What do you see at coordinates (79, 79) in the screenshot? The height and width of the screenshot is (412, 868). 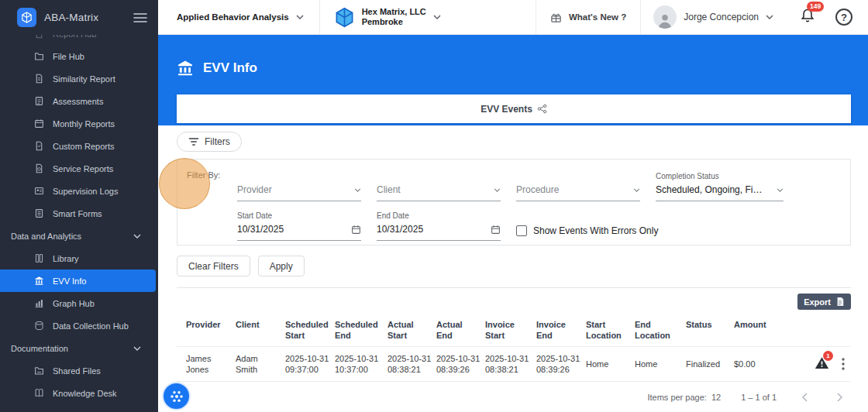 I see `sidebar-item-similarity-report: Similarity Report` at bounding box center [79, 79].